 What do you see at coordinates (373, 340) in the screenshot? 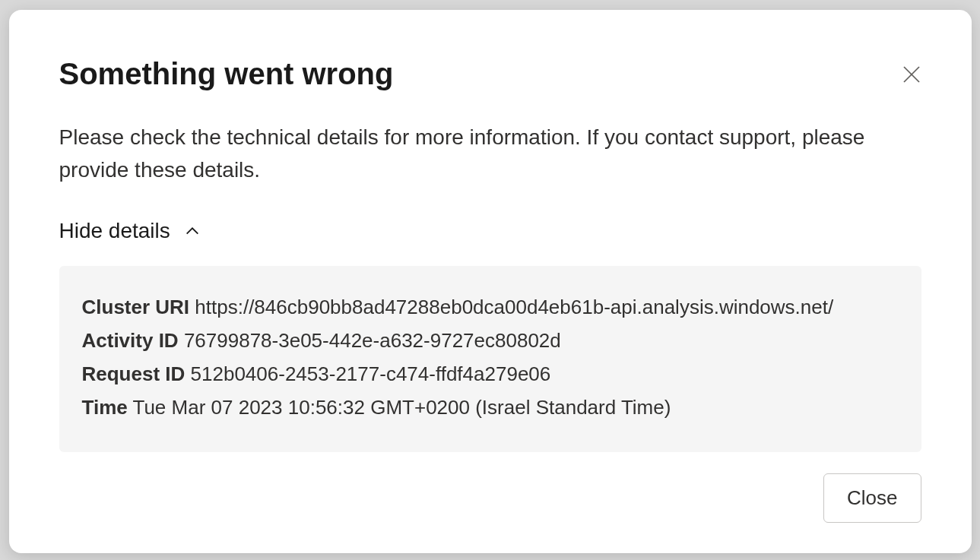
I see `activity-id-value: 76799878-3e05-442e-a632-9727ec80802d` at bounding box center [373, 340].